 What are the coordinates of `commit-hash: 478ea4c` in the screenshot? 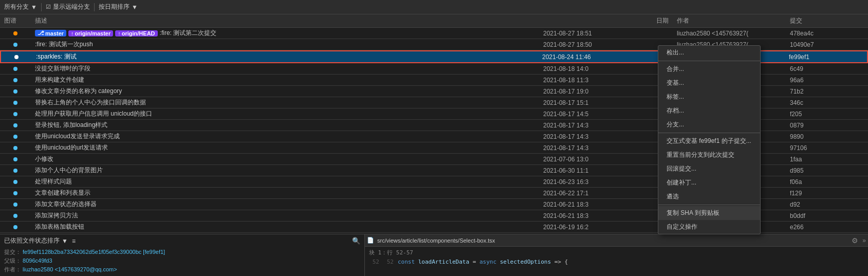 It's located at (827, 33).